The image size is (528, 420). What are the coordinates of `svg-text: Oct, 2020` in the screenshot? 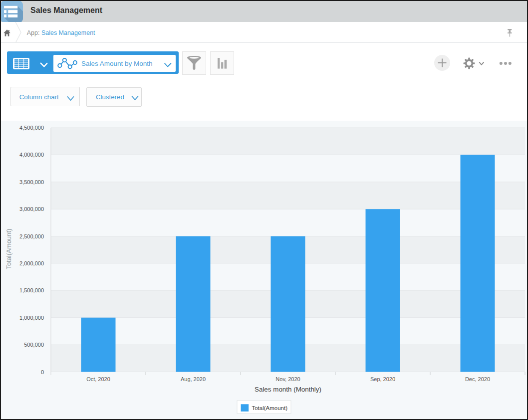 It's located at (98, 379).